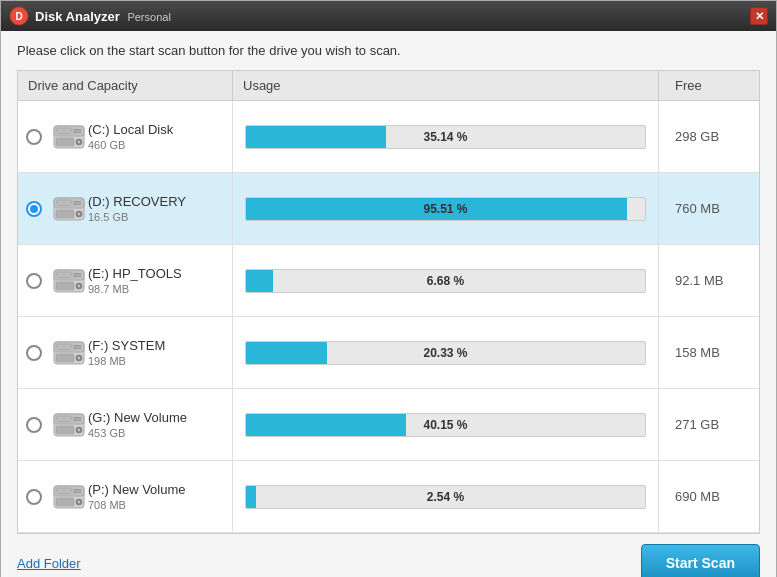 The image size is (777, 577). What do you see at coordinates (78, 16) in the screenshot?
I see `app-title-text: Disk Analyzer` at bounding box center [78, 16].